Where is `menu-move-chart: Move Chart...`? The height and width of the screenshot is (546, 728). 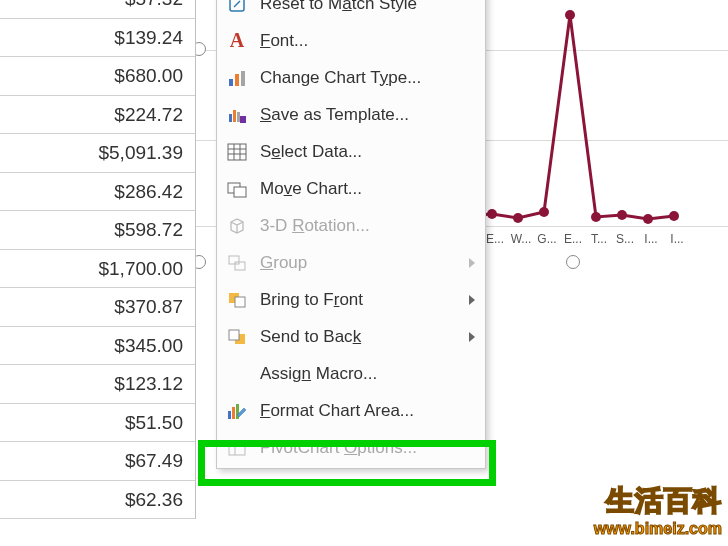 menu-move-chart: Move Chart... is located at coordinates (351, 188).